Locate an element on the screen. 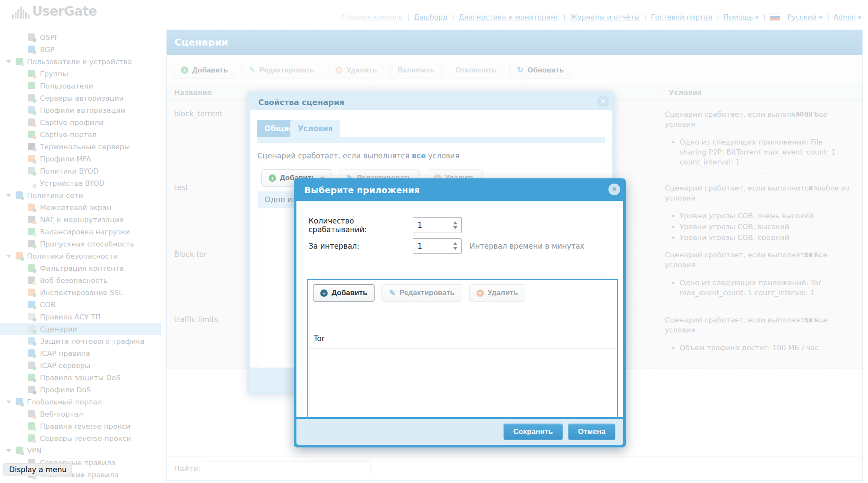  edit-application-button: ✎Редактировать is located at coordinates (422, 293).